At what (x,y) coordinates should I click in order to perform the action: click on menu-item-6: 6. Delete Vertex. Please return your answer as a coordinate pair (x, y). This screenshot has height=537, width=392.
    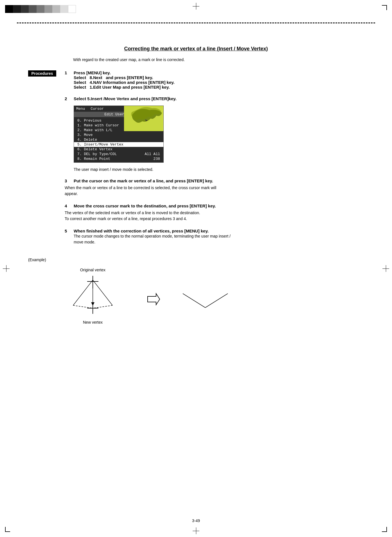
    Looking at the image, I should click on (119, 149).